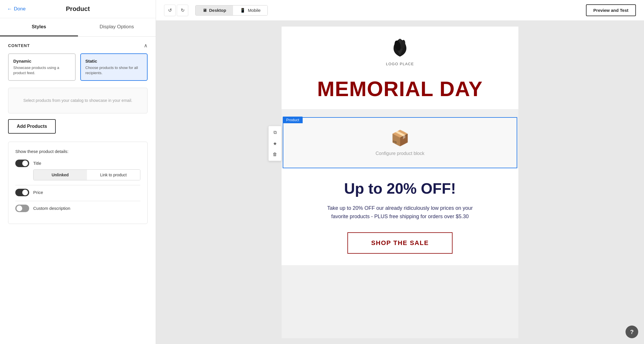 This screenshot has width=644, height=344. Describe the element at coordinates (78, 45) in the screenshot. I see `content-section-header: CONTENT ∧` at that location.